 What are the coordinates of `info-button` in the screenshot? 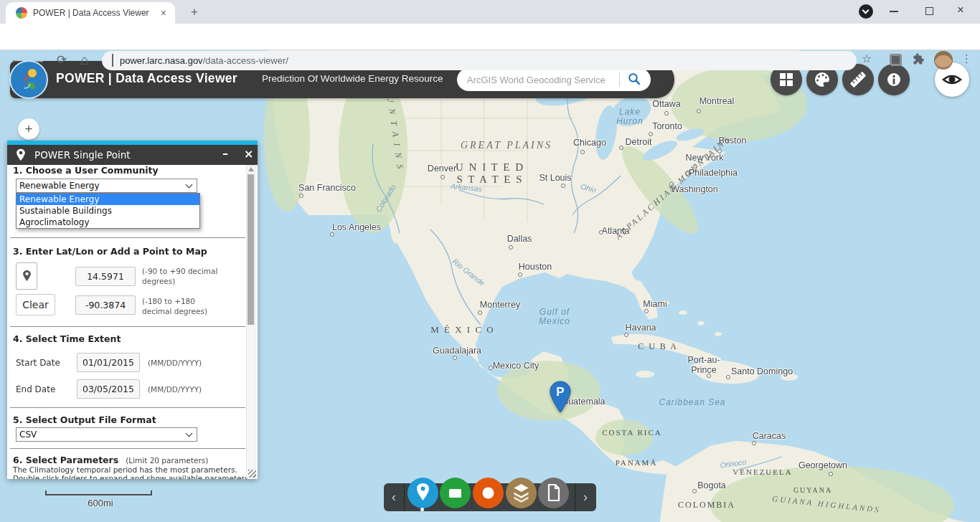 It's located at (894, 80).